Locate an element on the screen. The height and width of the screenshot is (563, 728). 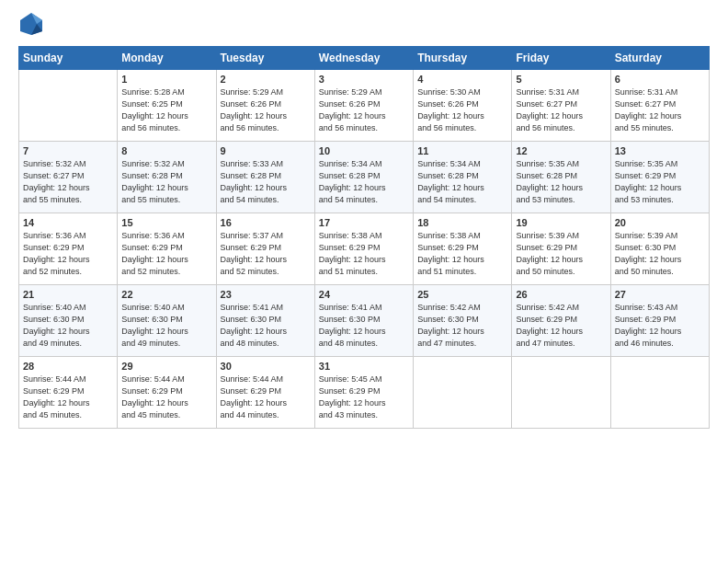
calendar-cell: 6Sunrise: 5:31 AM Sunset: 6:27 PM Daylig… is located at coordinates (660, 106).